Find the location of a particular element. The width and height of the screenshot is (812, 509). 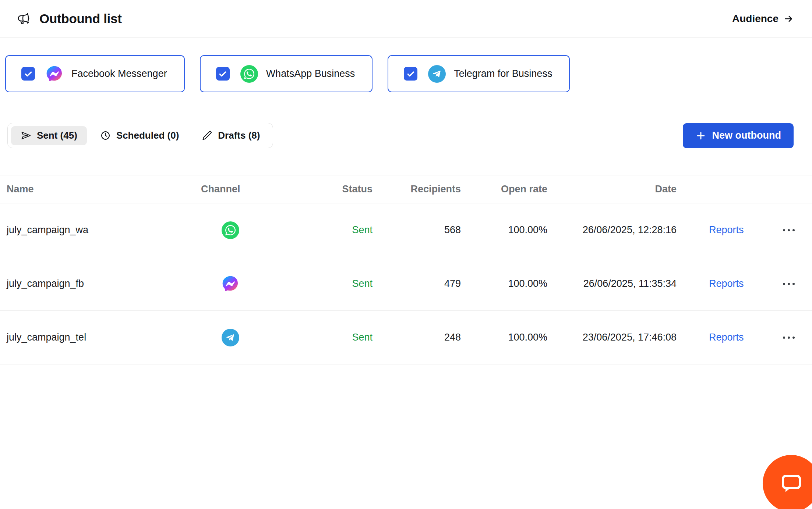

filter-label: Facebook Messenger is located at coordinates (119, 74).